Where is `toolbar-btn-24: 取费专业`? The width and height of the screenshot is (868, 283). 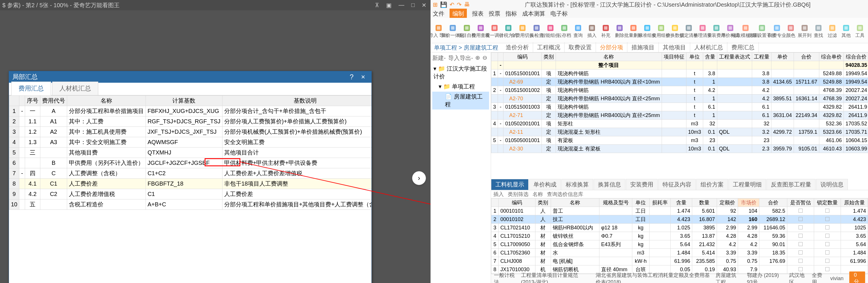
toolbar-btn-24: 取费专业 is located at coordinates (777, 30).